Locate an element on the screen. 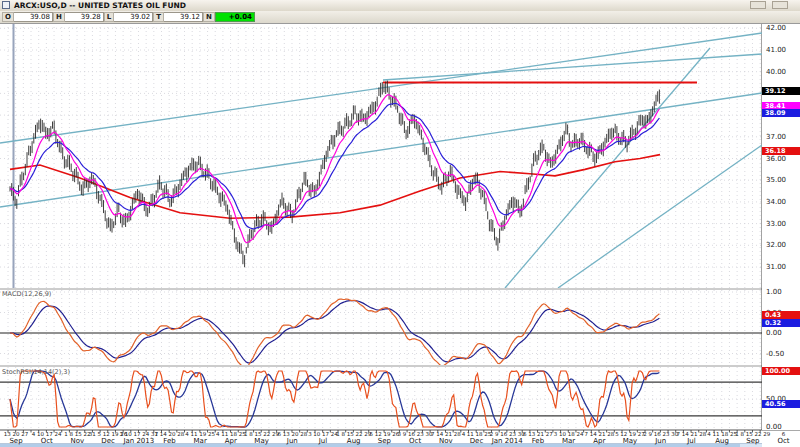 The width and height of the screenshot is (800, 447). price-tick-31.00: 31.00 is located at coordinates (782, 267).